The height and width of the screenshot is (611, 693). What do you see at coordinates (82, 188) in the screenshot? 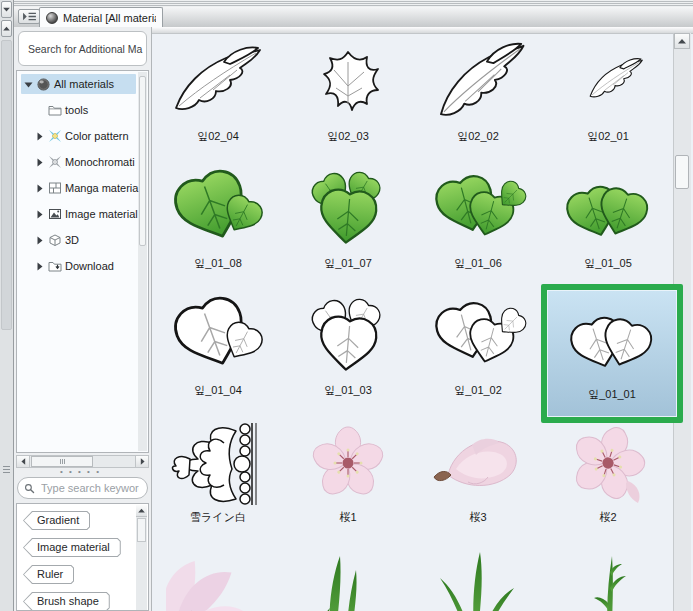
I see `tree-item-manga-material: Manga materia` at bounding box center [82, 188].